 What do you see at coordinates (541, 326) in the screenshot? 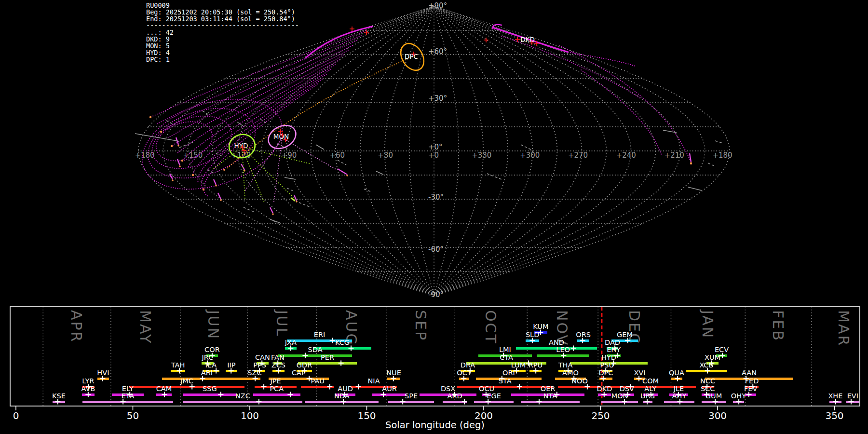
I see `shower-bar-label-kum: KUM` at bounding box center [541, 326].